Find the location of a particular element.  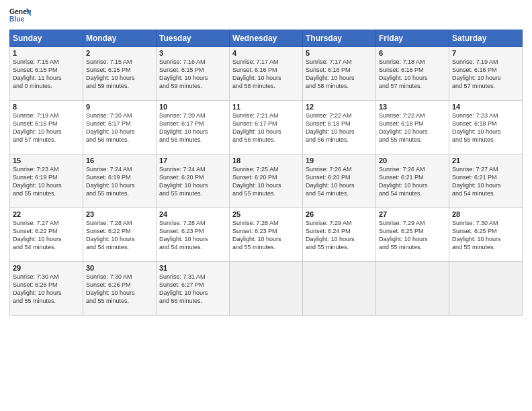

day-detail: Sunrise: 7:25 AM Sunset: 6:20 PM Dayligh… is located at coordinates (266, 181).